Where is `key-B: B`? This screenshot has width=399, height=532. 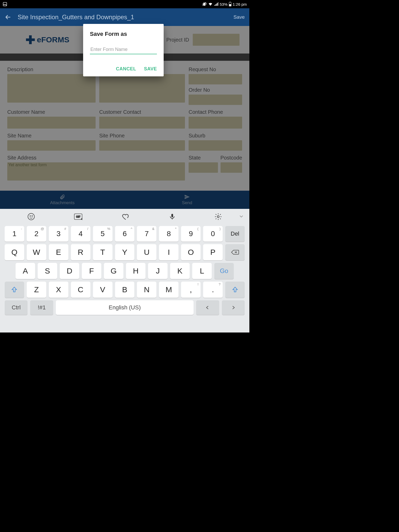
key-B: B is located at coordinates (125, 290).